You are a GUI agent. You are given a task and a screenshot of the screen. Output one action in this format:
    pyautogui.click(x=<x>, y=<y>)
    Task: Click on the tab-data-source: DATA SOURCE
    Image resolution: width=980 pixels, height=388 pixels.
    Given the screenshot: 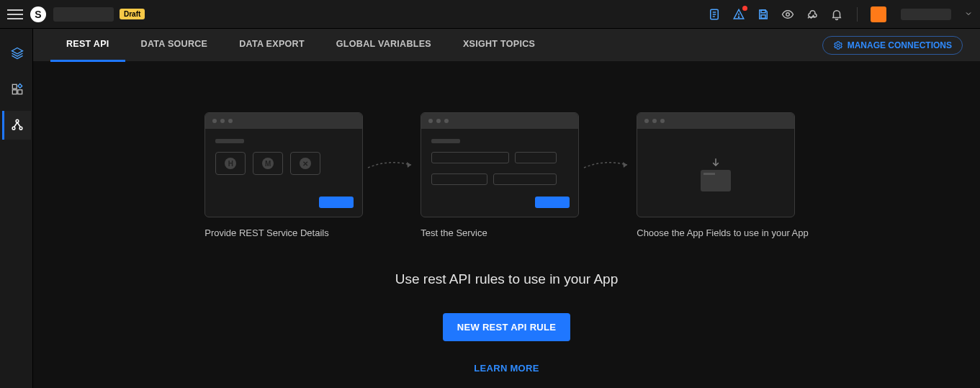 What is the action you would take?
    pyautogui.click(x=174, y=45)
    